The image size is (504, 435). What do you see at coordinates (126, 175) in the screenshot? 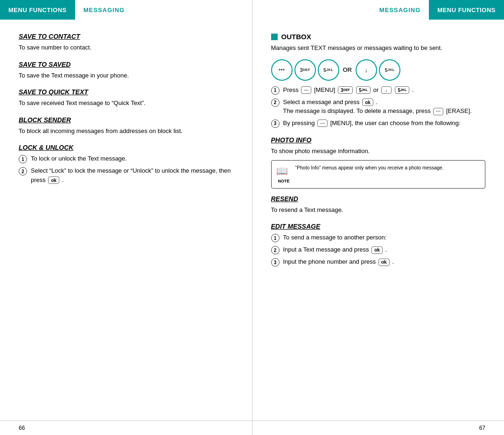
I see `lock-unlock-item-2: 2 Select “Lock” to lock the message or “…` at bounding box center [126, 175].